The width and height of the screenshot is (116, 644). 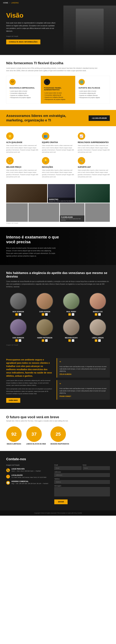 I want to click on nav-home: HOME, so click(x=6, y=3).